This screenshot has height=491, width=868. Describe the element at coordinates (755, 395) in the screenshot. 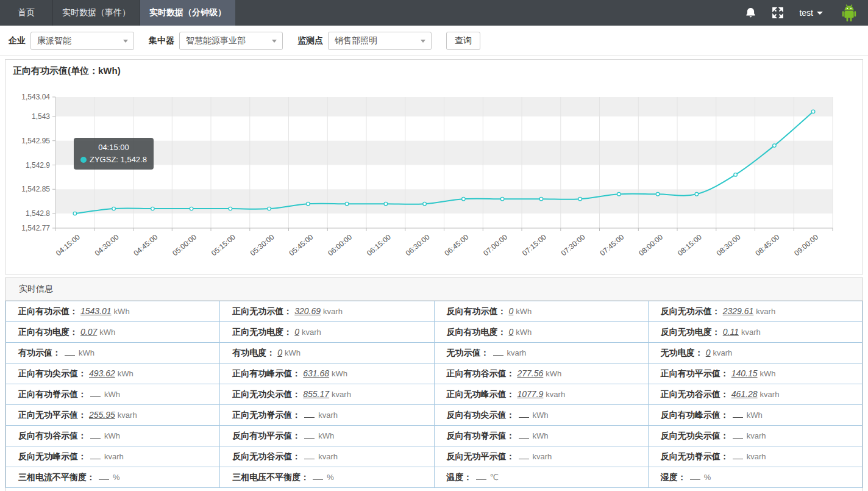

I see `metric-cell: 正向无功谷示值：461.28kvarh` at that location.